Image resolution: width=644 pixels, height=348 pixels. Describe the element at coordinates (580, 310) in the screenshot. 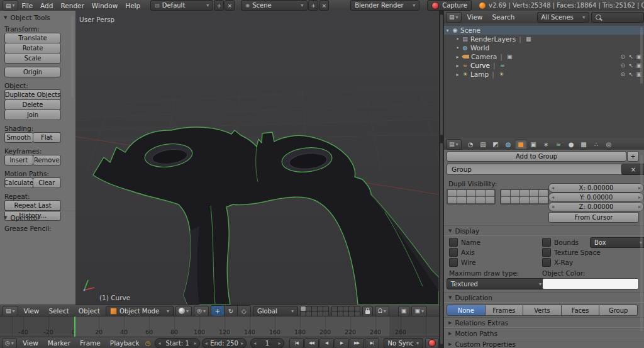

I see `duplication-faces-button: Faces` at that location.